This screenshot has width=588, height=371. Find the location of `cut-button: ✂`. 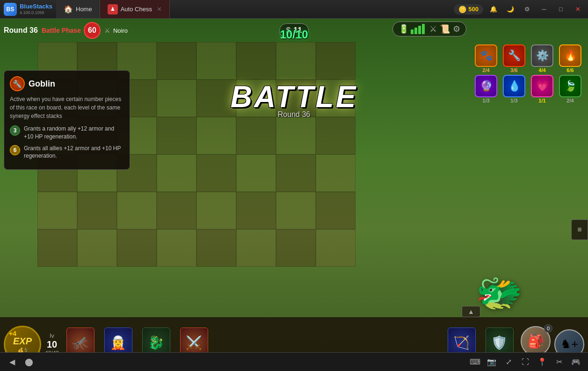

cut-button: ✂ is located at coordinates (559, 362).